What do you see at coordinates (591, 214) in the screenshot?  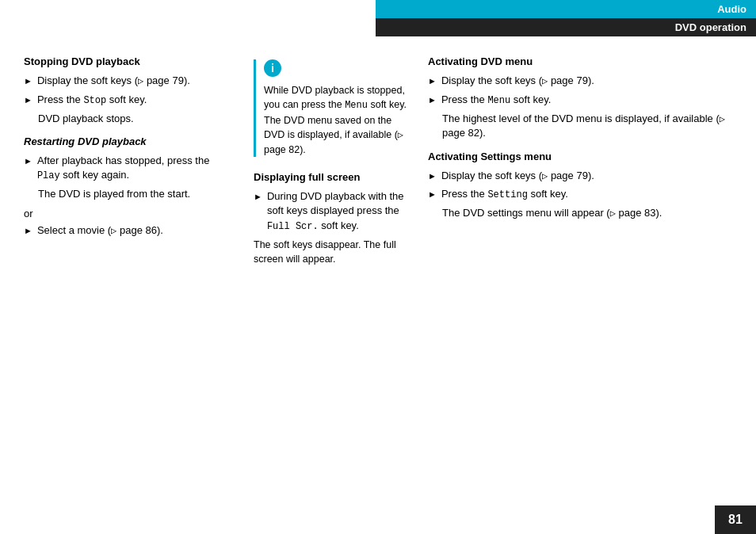 I see `indent-text: The DVD settings menu will appear (▷ pag…` at bounding box center [591, 214].